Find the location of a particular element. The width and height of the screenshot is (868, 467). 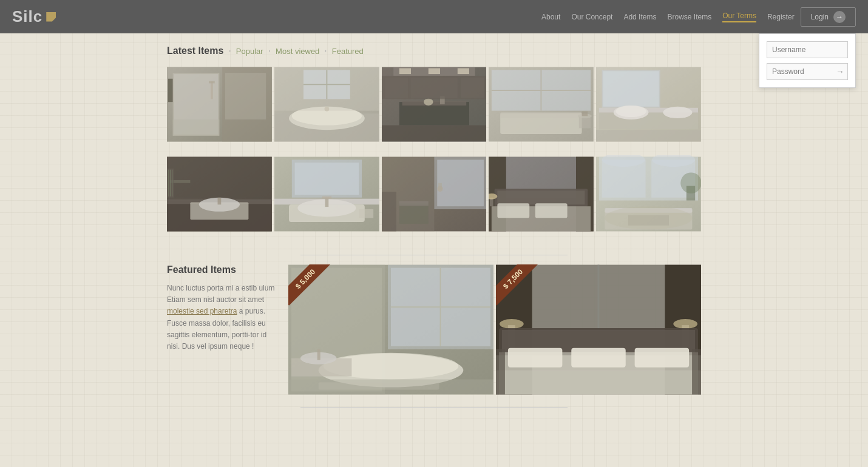

price-label-2: $ 7,500 is located at coordinates (518, 285).